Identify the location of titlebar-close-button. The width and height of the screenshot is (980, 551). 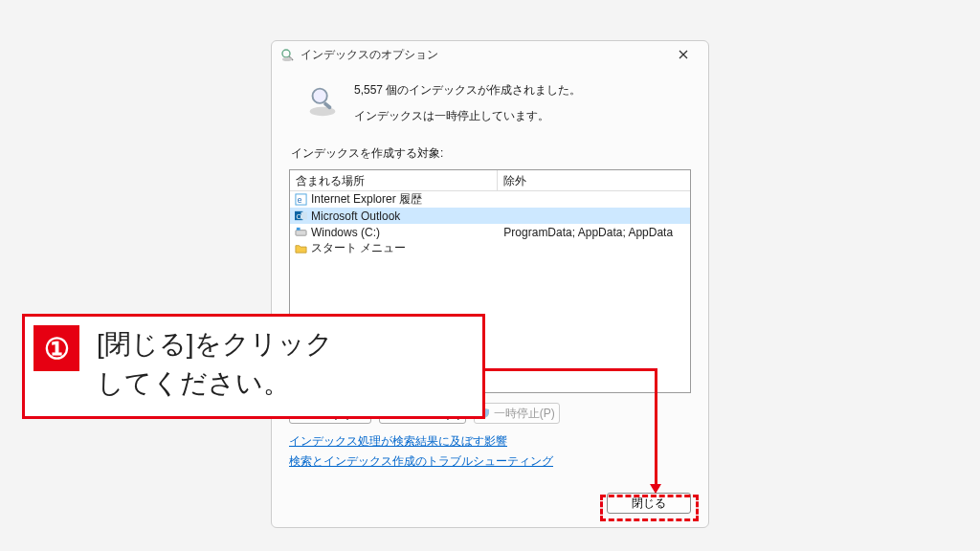
(683, 55).